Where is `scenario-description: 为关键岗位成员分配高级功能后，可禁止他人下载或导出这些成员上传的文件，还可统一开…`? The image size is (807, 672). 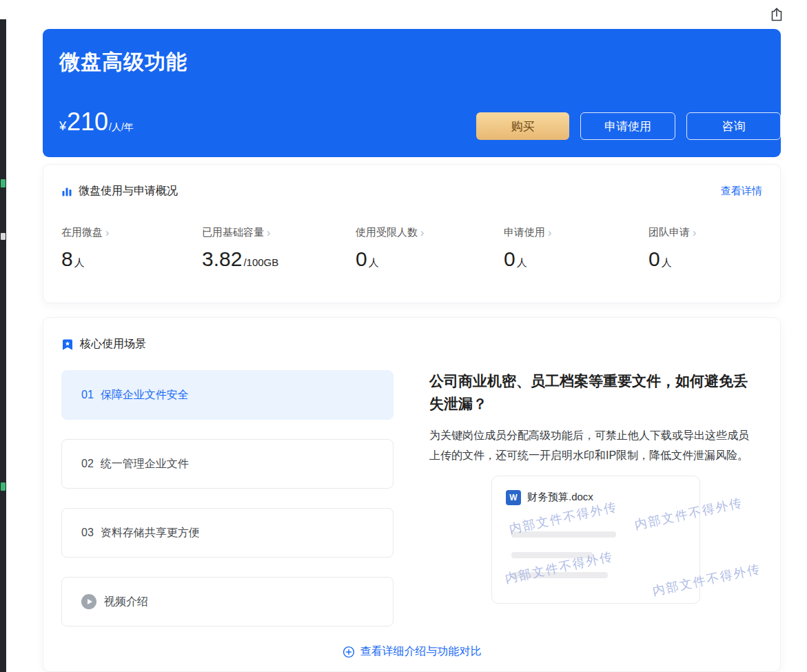
scenario-description: 为关键岗位成员分配高级功能后，可禁止他人下载或导出这些成员上传的文件，还可统一开… is located at coordinates (592, 446).